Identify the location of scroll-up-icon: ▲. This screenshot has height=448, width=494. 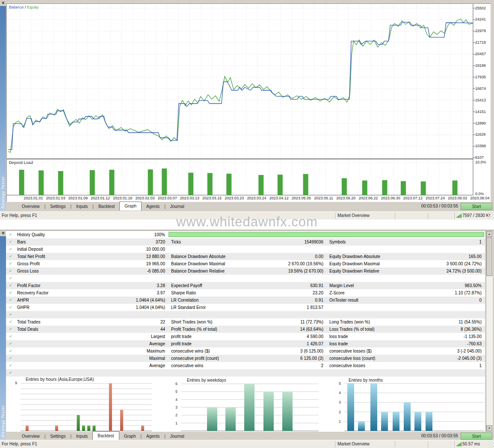
(489, 234).